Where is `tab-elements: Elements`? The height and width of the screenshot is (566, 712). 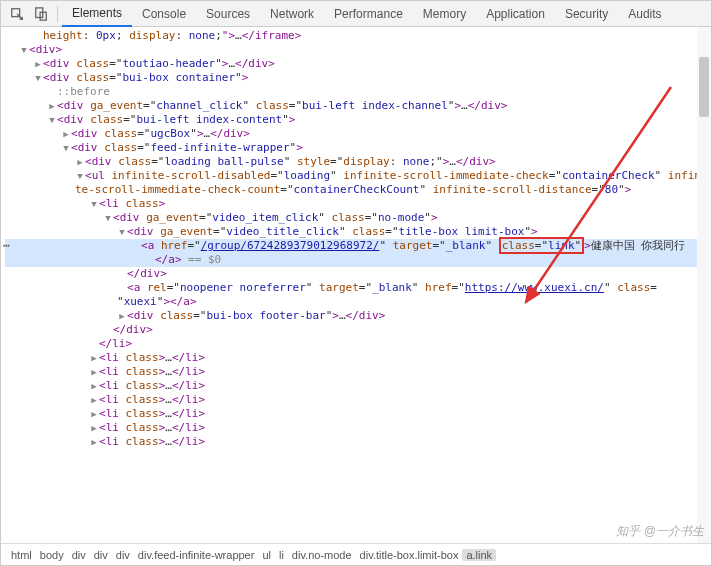
tab-elements: Elements is located at coordinates (97, 14).